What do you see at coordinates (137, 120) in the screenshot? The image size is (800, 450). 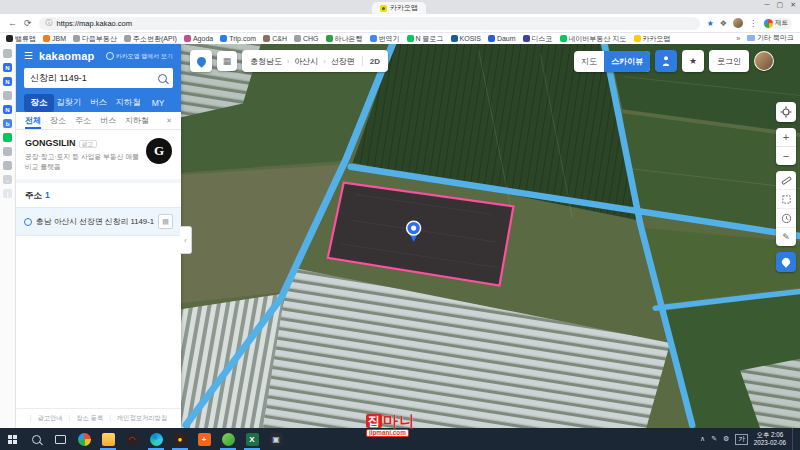 I see `filter-tab: 지하철` at bounding box center [137, 120].